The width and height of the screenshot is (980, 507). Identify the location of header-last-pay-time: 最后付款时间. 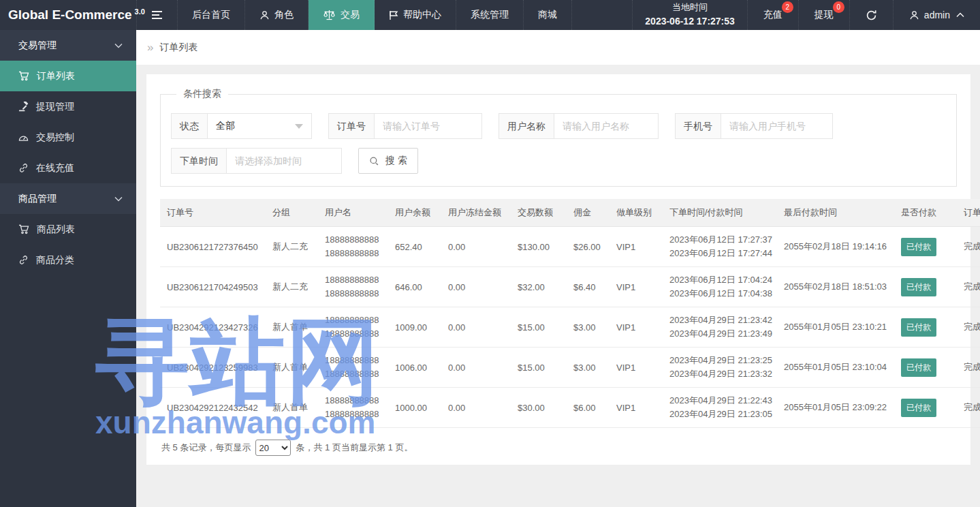
(836, 213).